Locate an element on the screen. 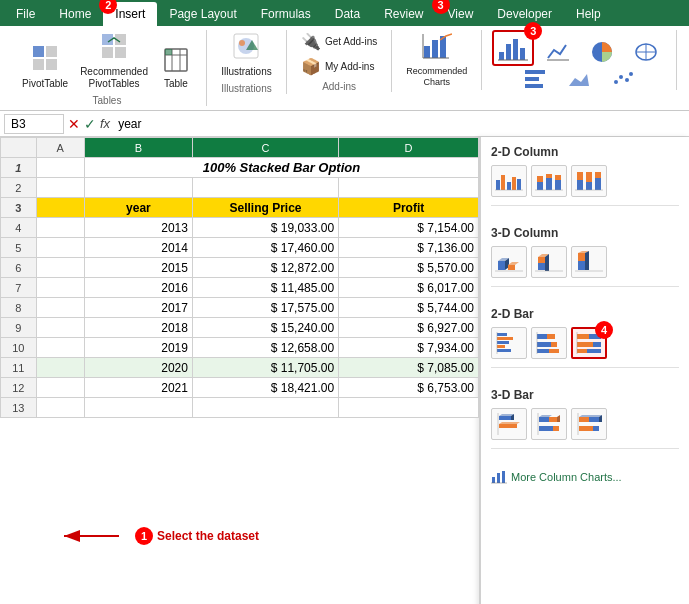 This screenshot has width=689, height=604. cell-13d is located at coordinates (409, 408).